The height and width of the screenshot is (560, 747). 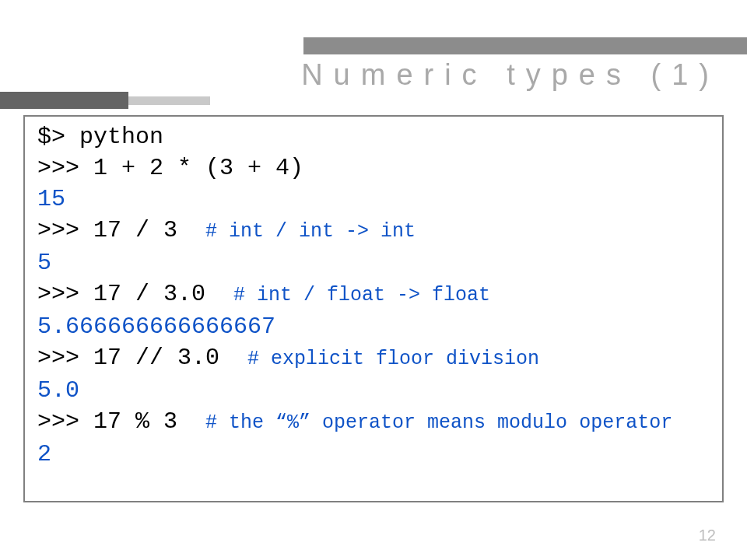 What do you see at coordinates (374, 359) in the screenshot?
I see `code-line-input: >>> 17 // 3.0 # explicit floor division` at bounding box center [374, 359].